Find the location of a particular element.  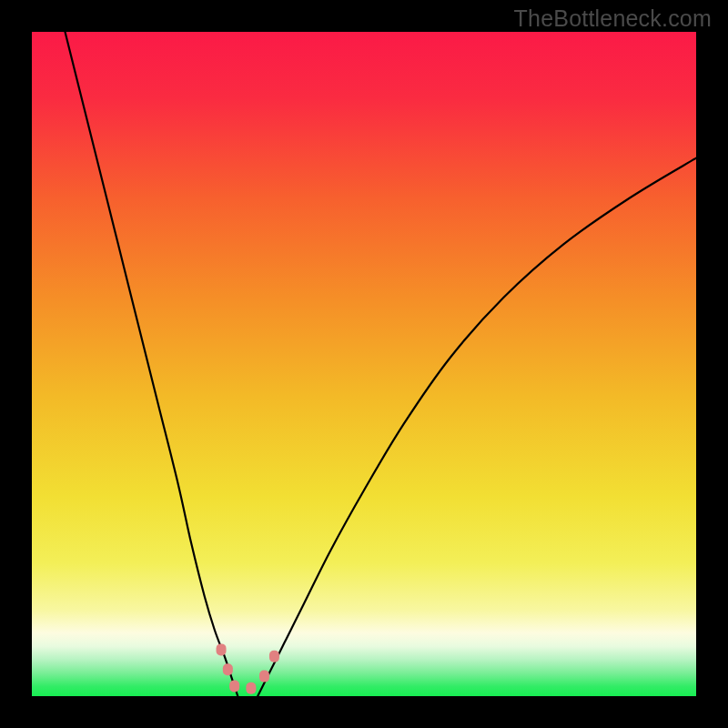

marker-left-bottom is located at coordinates (235, 686).